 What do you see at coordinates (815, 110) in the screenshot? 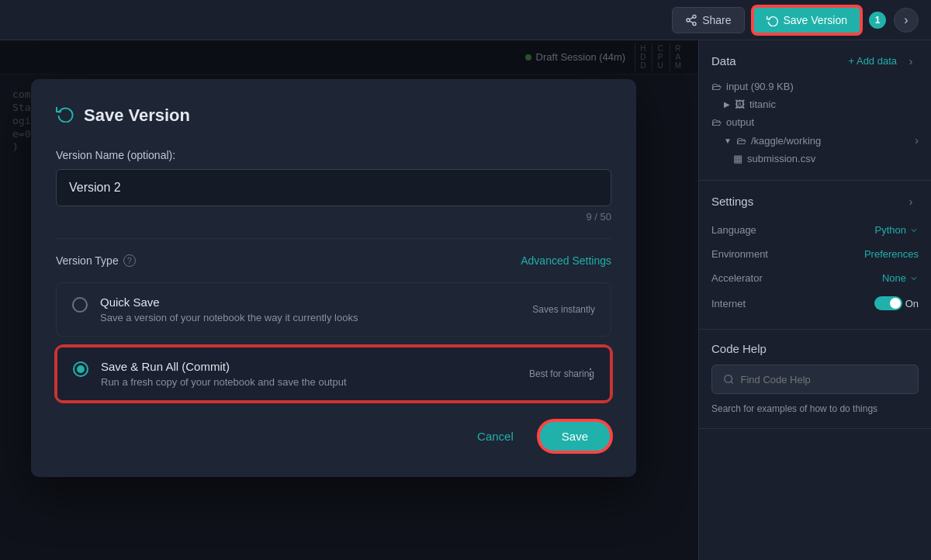
I see `data-section: Data + Add data › 🗁 input (90.9 KB) ▶ 🖼 …` at bounding box center [815, 110].